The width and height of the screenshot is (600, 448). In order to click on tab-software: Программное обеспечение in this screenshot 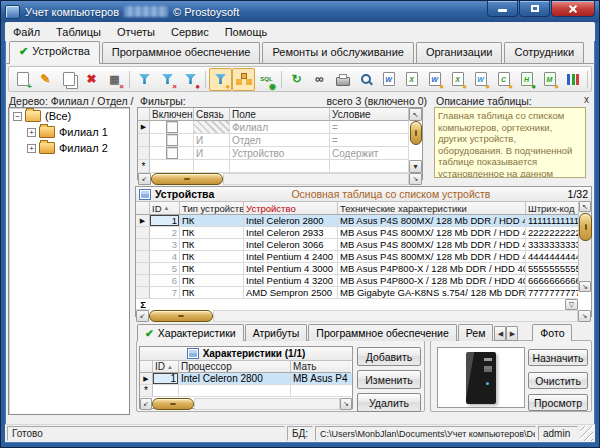, I will do `click(182, 52)`.